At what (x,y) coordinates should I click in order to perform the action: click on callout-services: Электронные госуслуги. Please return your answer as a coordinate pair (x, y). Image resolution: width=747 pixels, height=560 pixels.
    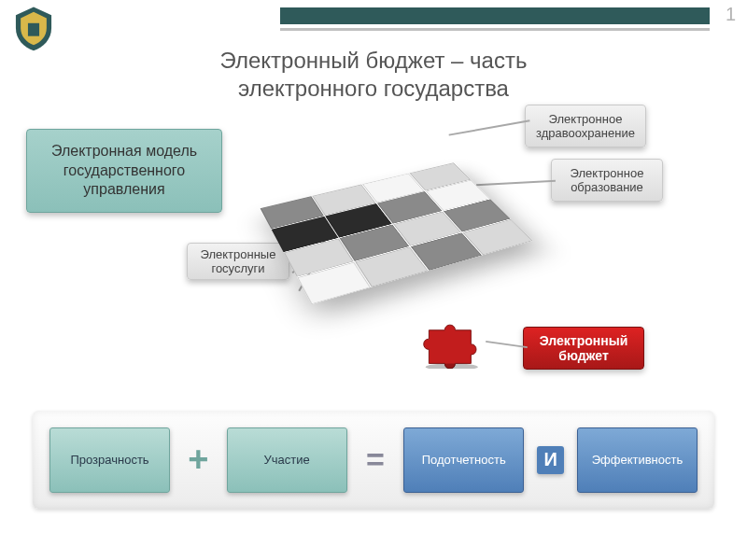
    Looking at the image, I should click on (238, 261).